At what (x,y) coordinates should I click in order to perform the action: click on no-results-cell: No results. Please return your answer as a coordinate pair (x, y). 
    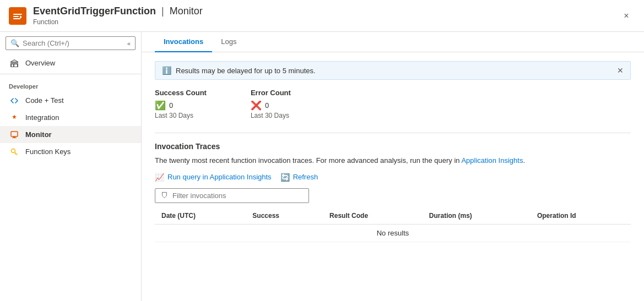
    Looking at the image, I should click on (393, 233).